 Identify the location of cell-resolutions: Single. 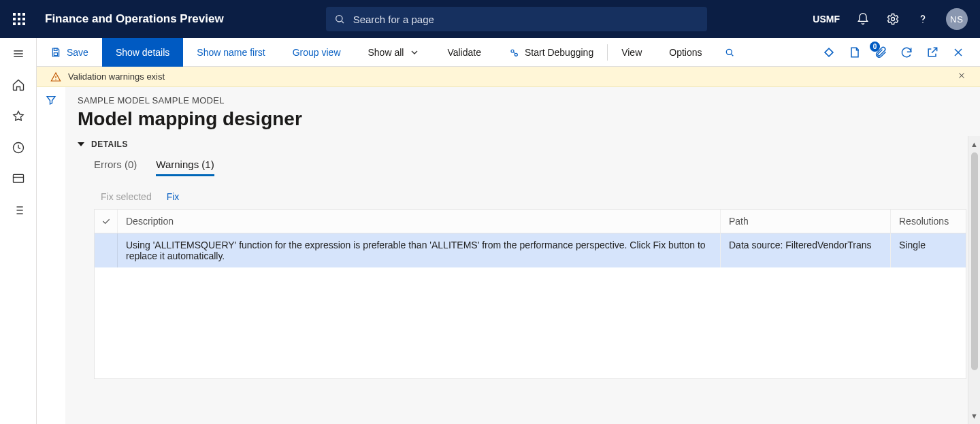
(928, 250).